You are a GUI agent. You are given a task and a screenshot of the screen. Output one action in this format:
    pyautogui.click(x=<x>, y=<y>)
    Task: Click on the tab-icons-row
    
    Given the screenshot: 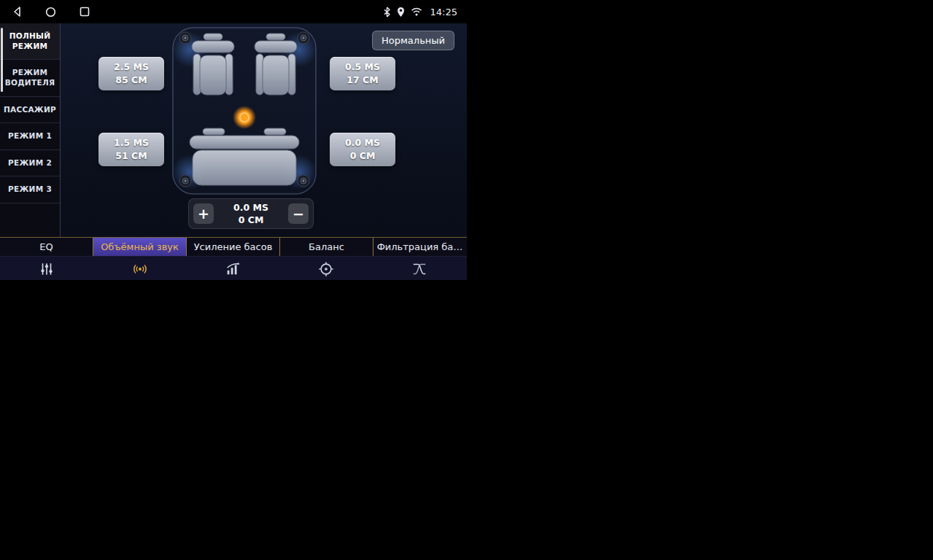 What is the action you would take?
    pyautogui.click(x=233, y=268)
    